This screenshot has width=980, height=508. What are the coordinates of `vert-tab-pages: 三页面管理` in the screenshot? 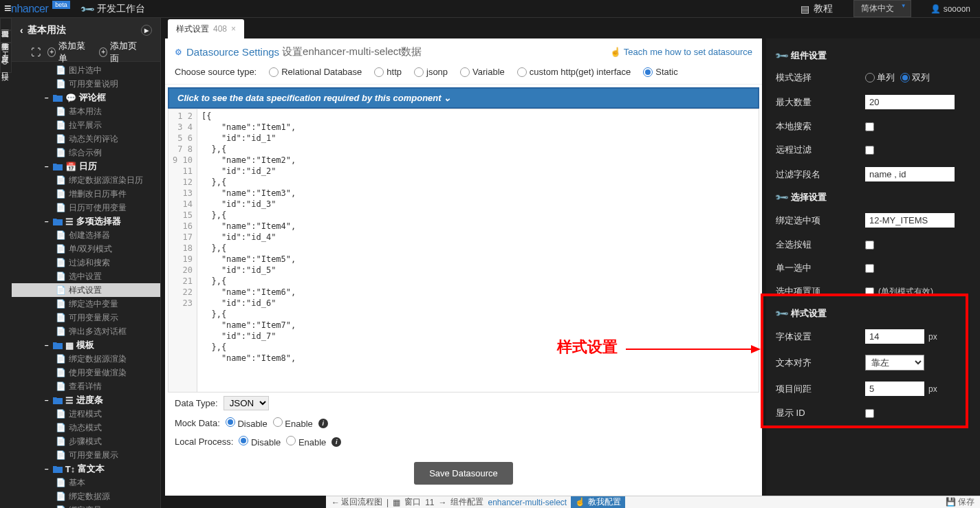 It's located at (6, 24).